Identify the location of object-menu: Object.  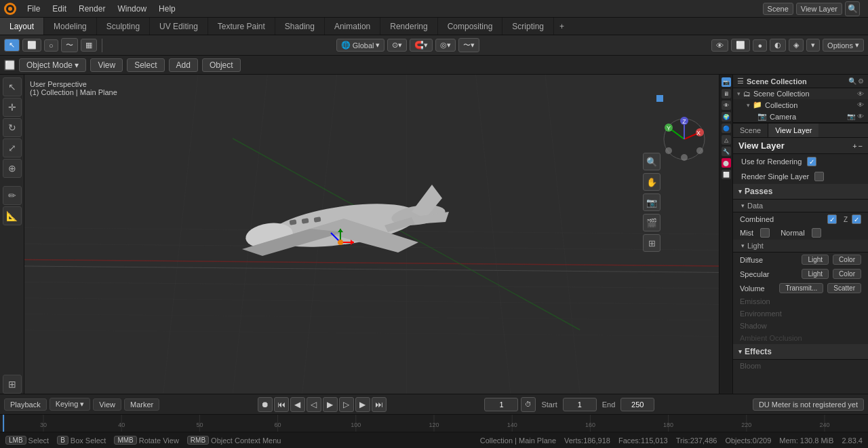
(221, 65).